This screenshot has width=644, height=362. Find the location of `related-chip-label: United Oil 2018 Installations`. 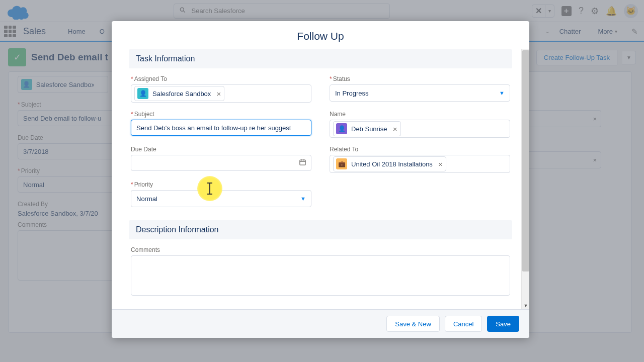

related-chip-label: United Oil 2018 Installations is located at coordinates (392, 164).